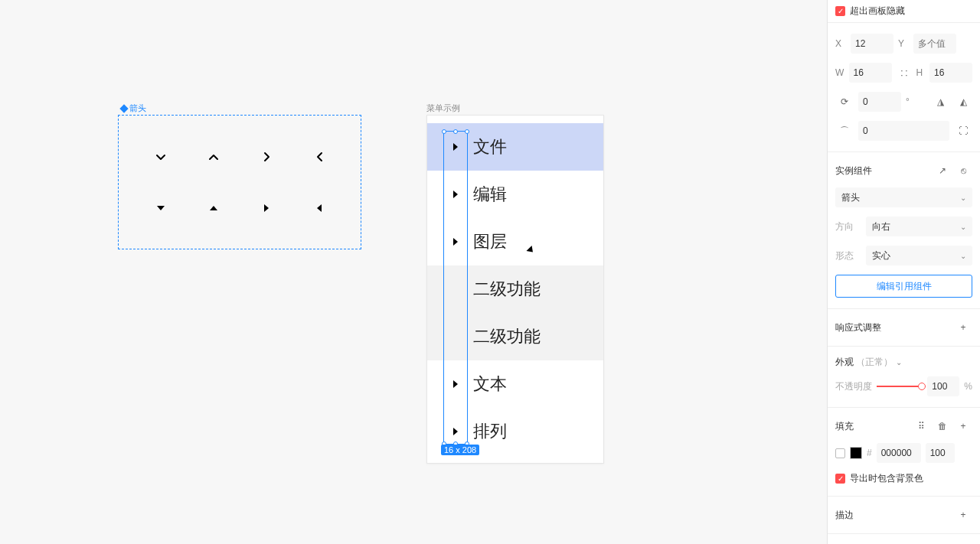 This screenshot has width=980, height=544. What do you see at coordinates (844, 516) in the screenshot?
I see `stroke-title: 描边` at bounding box center [844, 516].